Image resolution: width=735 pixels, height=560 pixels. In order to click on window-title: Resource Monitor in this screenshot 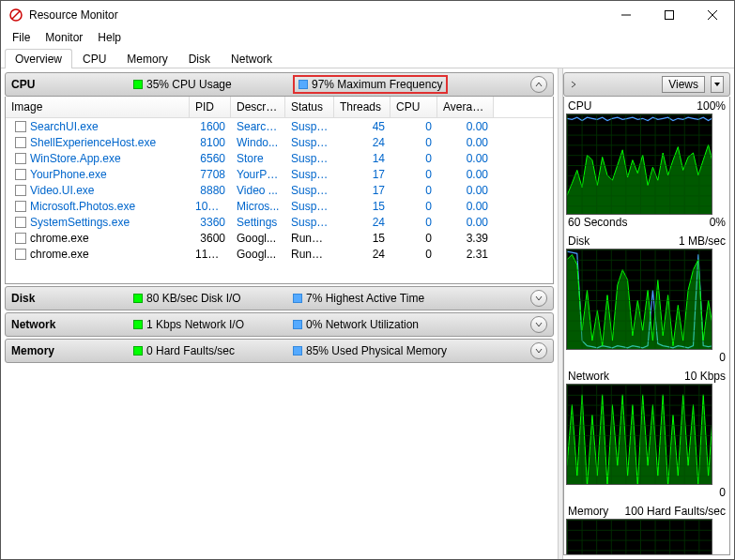, I will do `click(317, 15)`.